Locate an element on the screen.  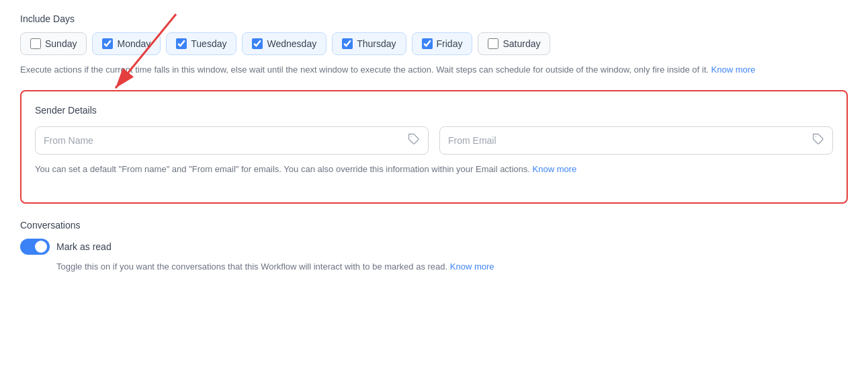
conversations-label: Conversations is located at coordinates (434, 225).